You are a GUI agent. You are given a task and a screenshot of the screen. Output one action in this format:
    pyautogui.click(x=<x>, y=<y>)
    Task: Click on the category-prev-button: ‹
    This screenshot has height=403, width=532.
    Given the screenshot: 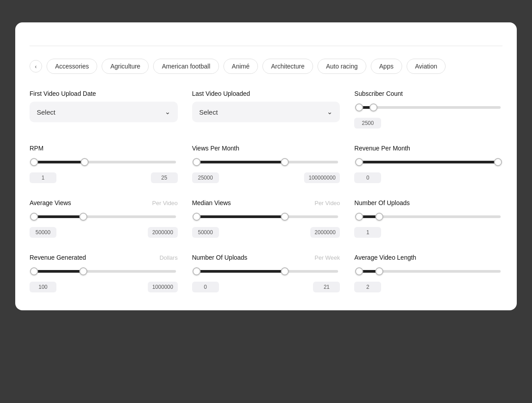 What is the action you would take?
    pyautogui.click(x=36, y=66)
    